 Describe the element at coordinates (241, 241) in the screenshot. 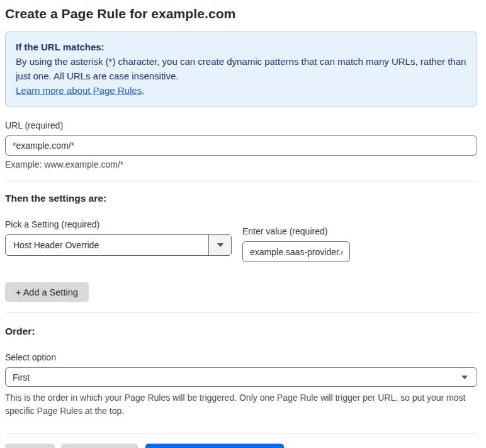

I see `settings-row: Pick a Setting (required) Host Header Ov…` at that location.